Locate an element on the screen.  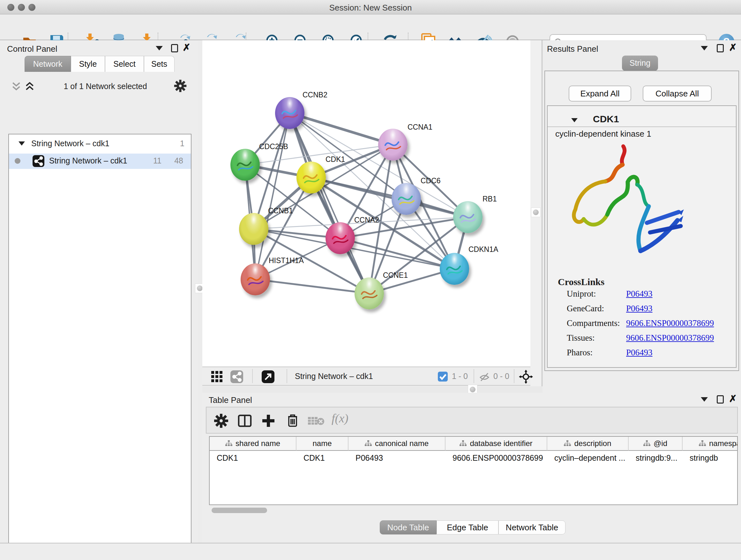
tree-row-network: String Network – cdk1 11 48 is located at coordinates (100, 161).